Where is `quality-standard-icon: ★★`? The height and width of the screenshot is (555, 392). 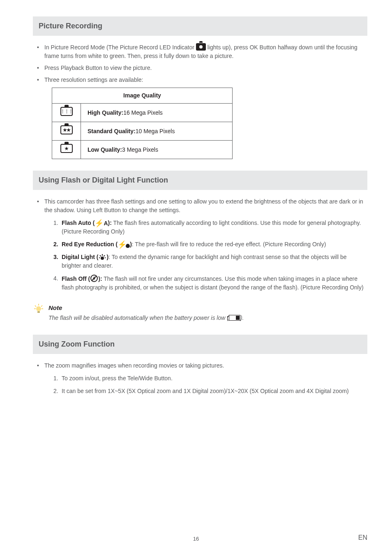
quality-standard-icon: ★★ is located at coordinates (67, 130).